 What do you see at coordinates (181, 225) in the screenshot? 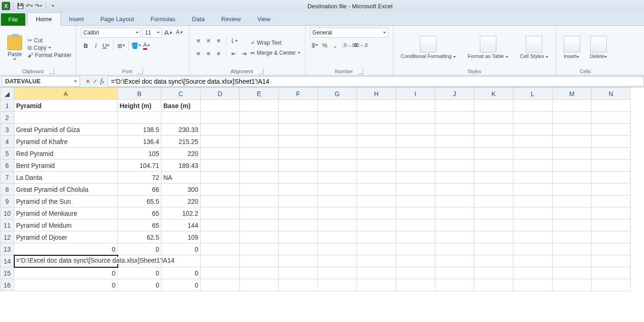
I see `cell: 144` at bounding box center [181, 225].